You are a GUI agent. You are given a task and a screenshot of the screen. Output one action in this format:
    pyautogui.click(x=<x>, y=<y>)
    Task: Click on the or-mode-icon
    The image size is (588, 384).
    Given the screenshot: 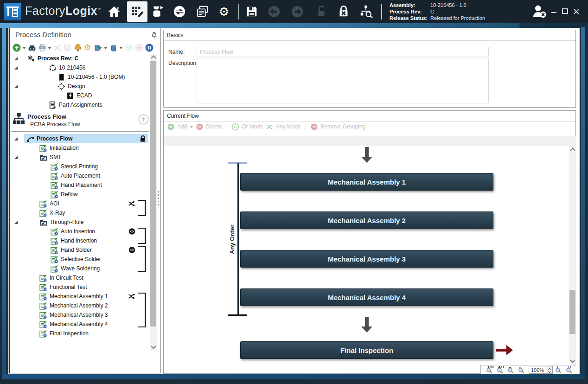 What is the action you would take?
    pyautogui.click(x=236, y=127)
    